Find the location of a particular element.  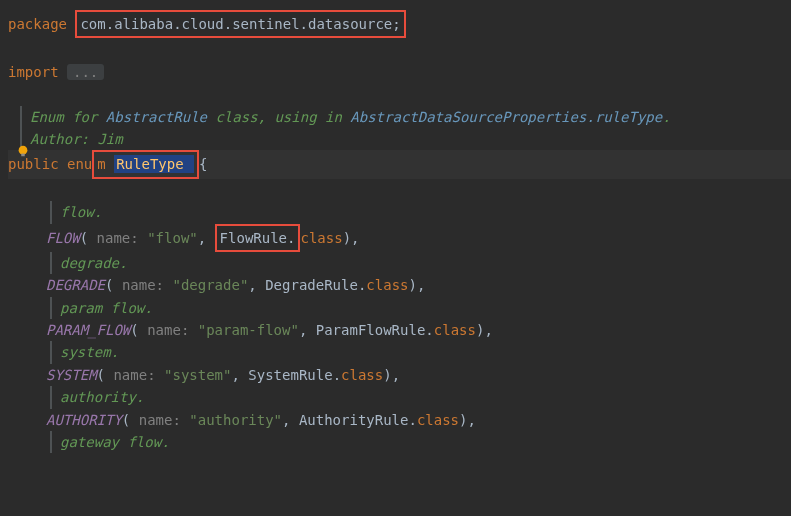

enum-constant-name: SYSTEM is located at coordinates (72, 375).